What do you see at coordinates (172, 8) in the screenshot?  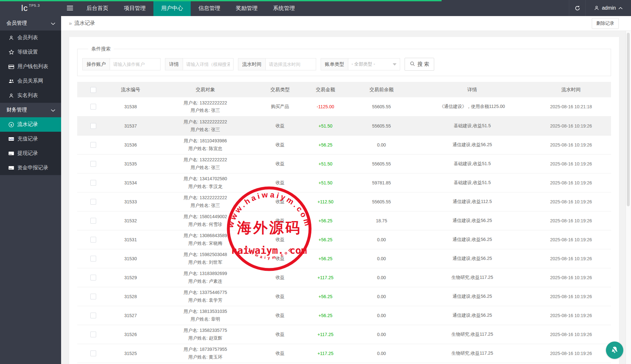 I see `top-nav-item-3: 用户中心` at bounding box center [172, 8].